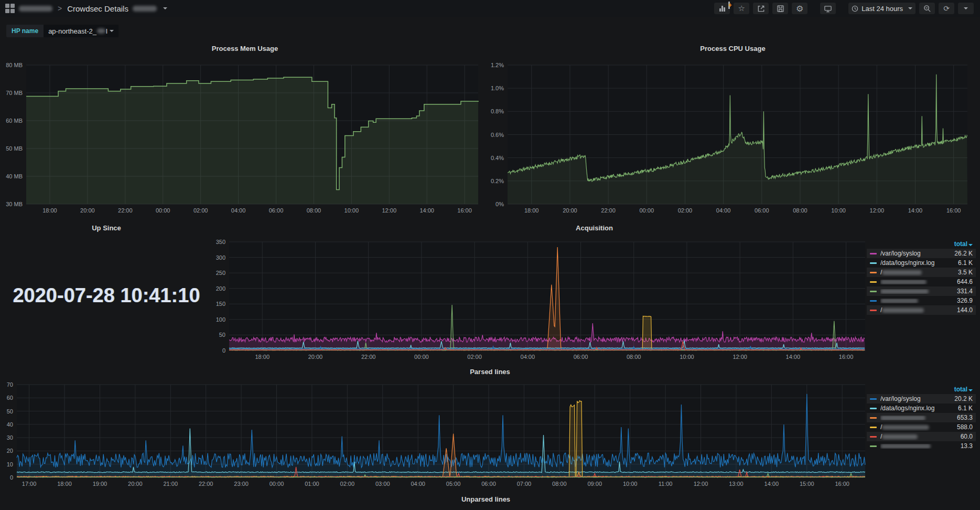 The image size is (980, 510). I want to click on add-panel-button: +, so click(722, 8).